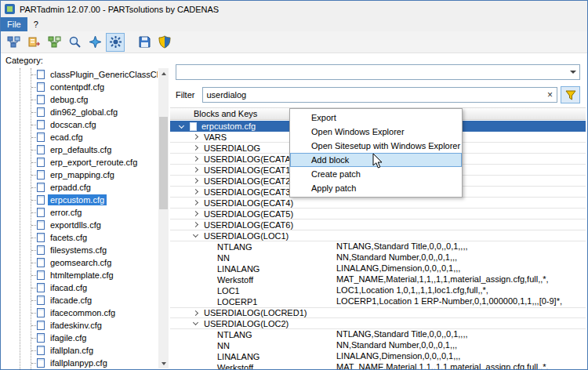 The width and height of the screenshot is (588, 370). Describe the element at coordinates (235, 247) in the screenshot. I see `row-label: NTLANG` at that location.